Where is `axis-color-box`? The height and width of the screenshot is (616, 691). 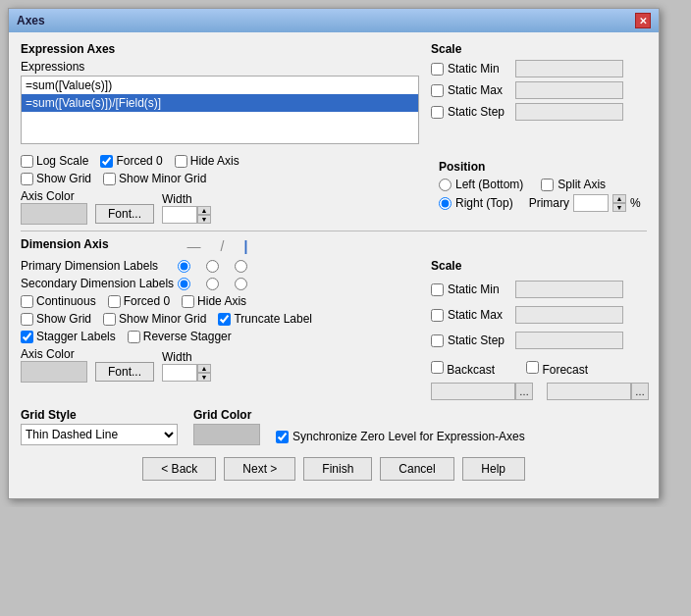
axis-color-box is located at coordinates (54, 214).